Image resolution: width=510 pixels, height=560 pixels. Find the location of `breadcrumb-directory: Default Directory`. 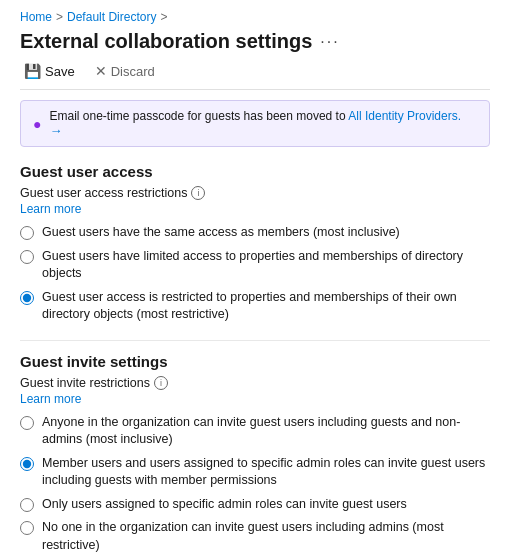

breadcrumb-directory: Default Directory is located at coordinates (112, 17).